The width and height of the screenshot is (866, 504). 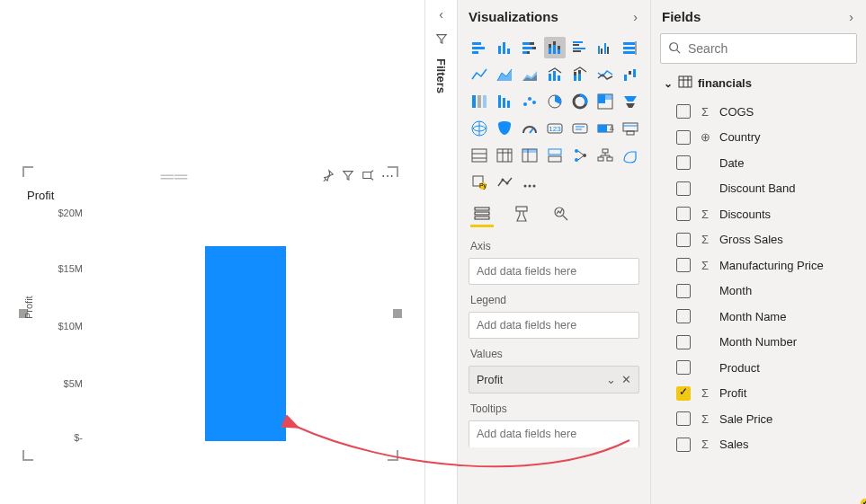 What do you see at coordinates (328, 176) in the screenshot?
I see `pin-icon` at bounding box center [328, 176].